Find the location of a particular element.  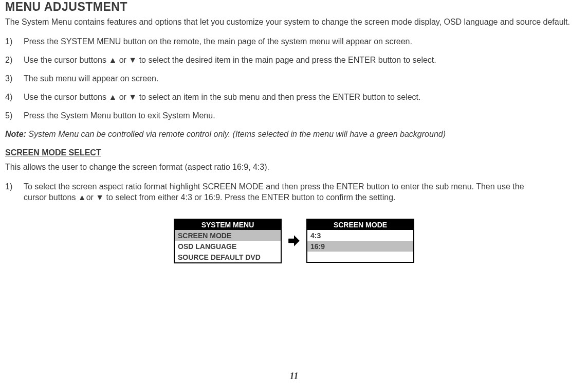

subheading-screen-mode: SCREEN MODE SELECT is located at coordinates (294, 153).